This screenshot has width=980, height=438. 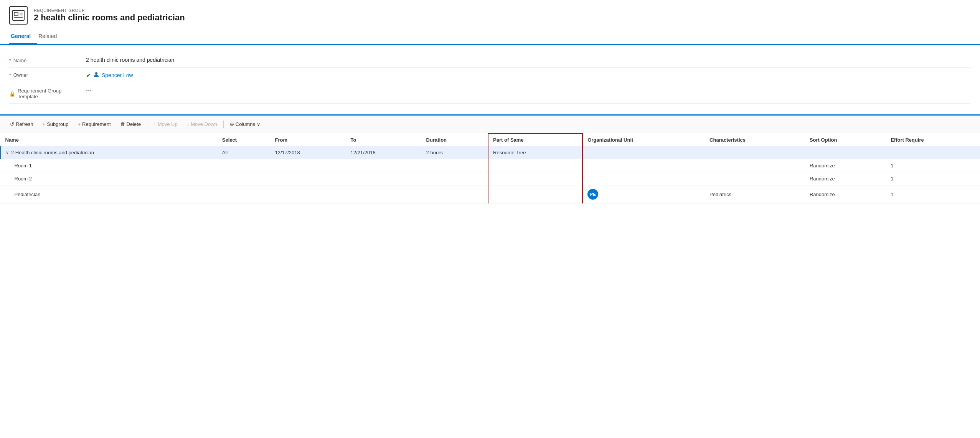 I want to click on col-header-duration: Duration, so click(x=455, y=140).